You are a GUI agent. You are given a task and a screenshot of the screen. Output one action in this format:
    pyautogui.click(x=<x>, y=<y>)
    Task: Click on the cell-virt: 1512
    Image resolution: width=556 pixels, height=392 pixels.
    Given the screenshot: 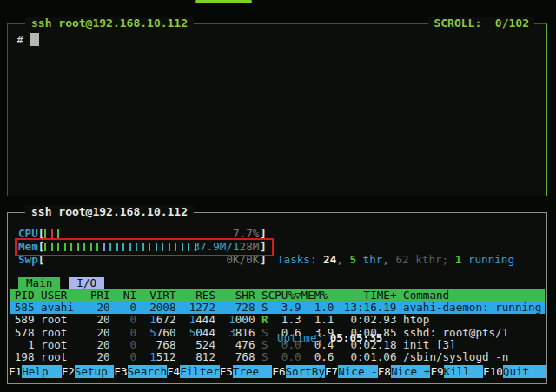 What is the action you would take?
    pyautogui.click(x=156, y=357)
    